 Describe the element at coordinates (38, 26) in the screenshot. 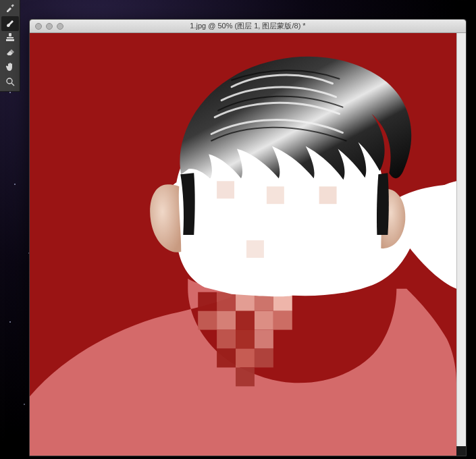

I see `close-button` at that location.